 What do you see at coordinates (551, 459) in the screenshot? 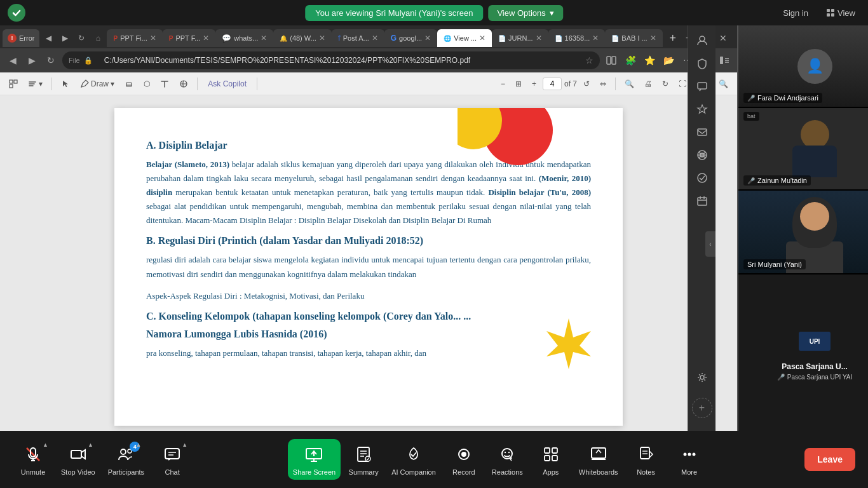
I see `apps-button: Apps` at bounding box center [551, 459].